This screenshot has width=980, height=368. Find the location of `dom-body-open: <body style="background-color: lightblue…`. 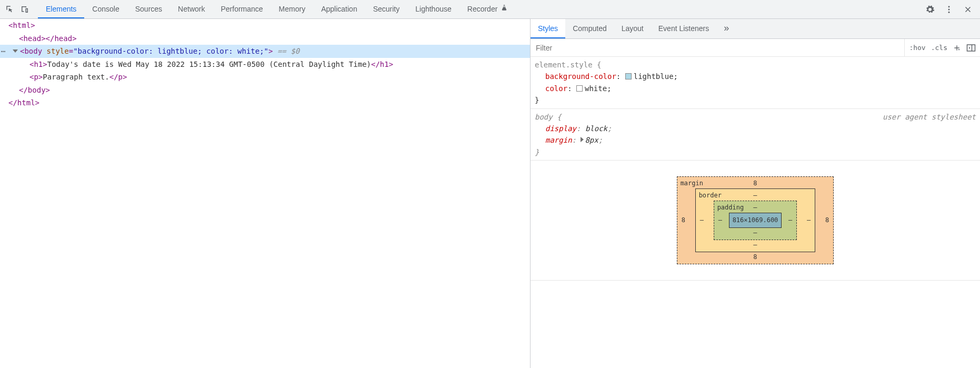

dom-body-open: <body style="background-color: lightblue… is located at coordinates (265, 52).